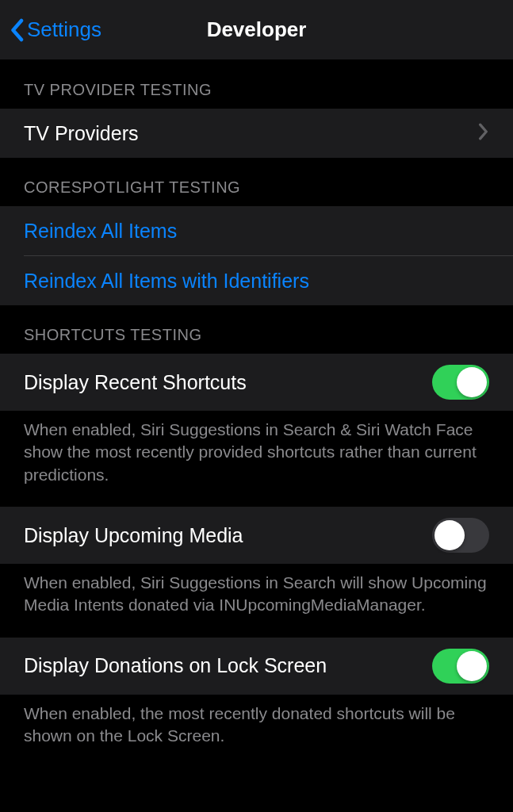 Image resolution: width=513 pixels, height=812 pixels. Describe the element at coordinates (257, 30) in the screenshot. I see `page-title: Developer` at that location.